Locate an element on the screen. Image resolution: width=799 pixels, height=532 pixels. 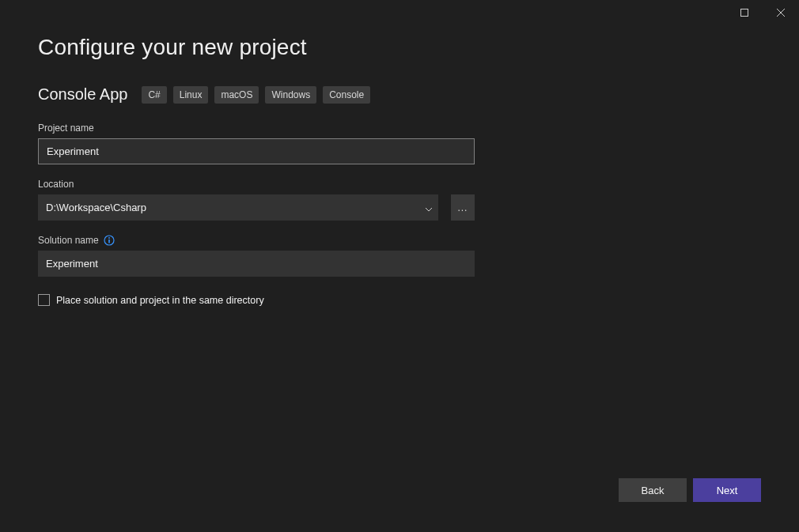
location-row: ... is located at coordinates (256, 207).